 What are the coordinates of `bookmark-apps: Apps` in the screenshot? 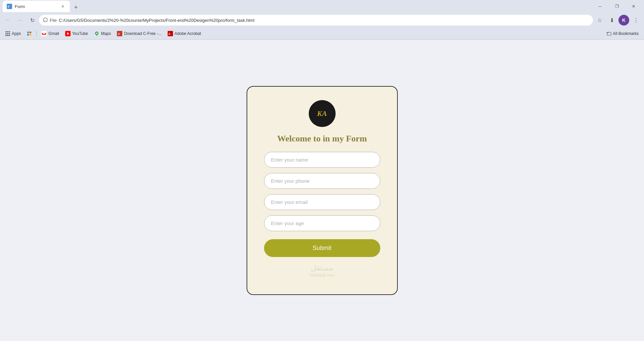 It's located at (13, 34).